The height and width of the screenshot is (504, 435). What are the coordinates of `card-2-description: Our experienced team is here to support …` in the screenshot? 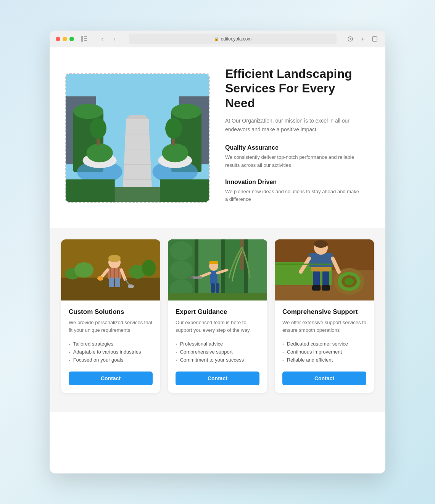 It's located at (218, 326).